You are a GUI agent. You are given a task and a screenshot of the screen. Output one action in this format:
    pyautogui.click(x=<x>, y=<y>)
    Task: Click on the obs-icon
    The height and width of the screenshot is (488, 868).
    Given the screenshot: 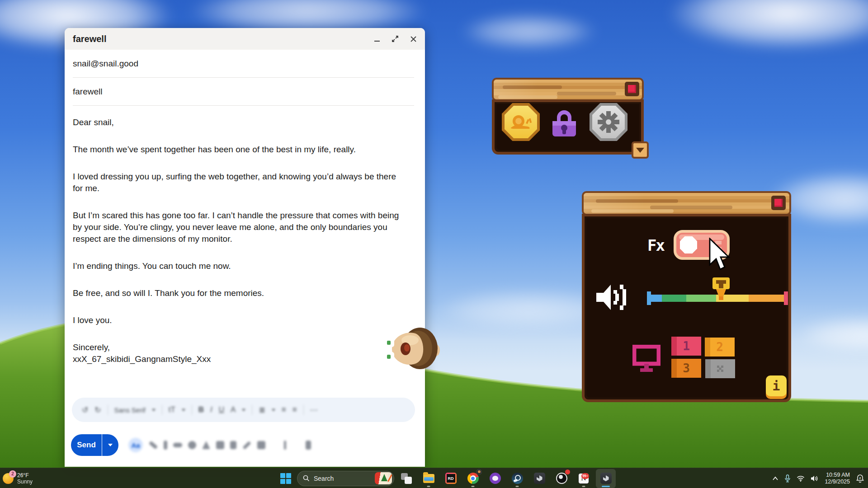 What is the action you would take?
    pyautogui.click(x=561, y=478)
    